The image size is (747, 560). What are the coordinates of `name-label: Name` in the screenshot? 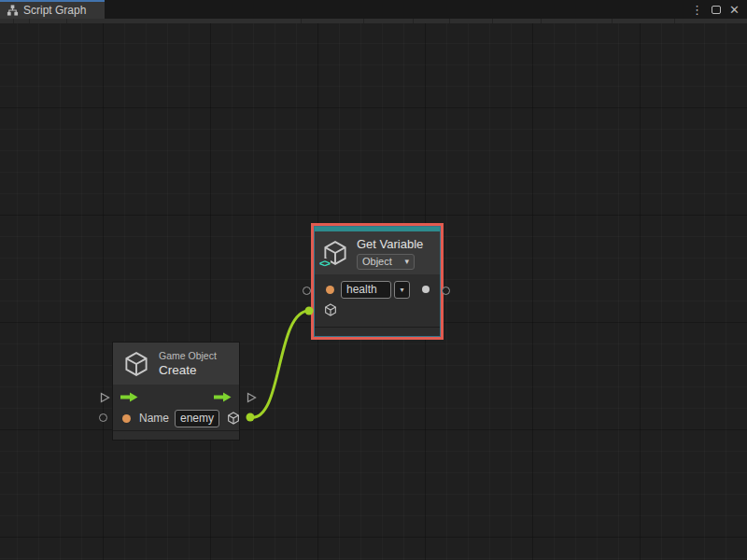 It's located at (154, 418).